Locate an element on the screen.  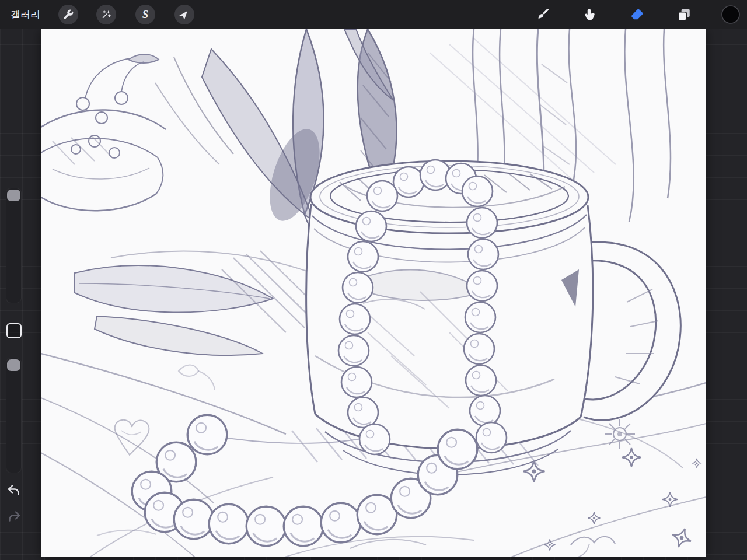
modify-button is located at coordinates (14, 331).